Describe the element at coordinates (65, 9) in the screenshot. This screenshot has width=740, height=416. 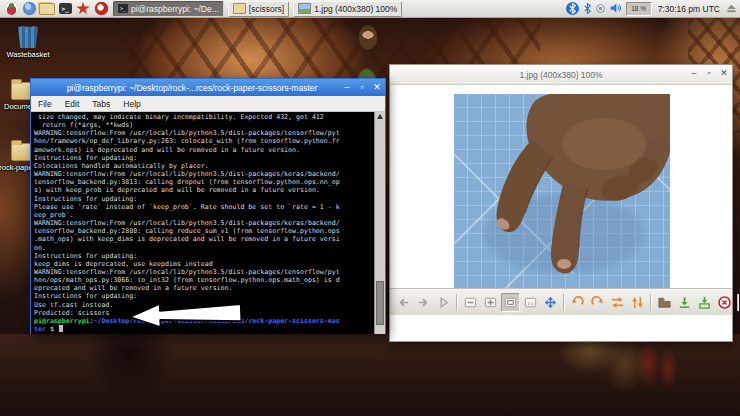
I see `terminal-launcher-button: >_` at that location.